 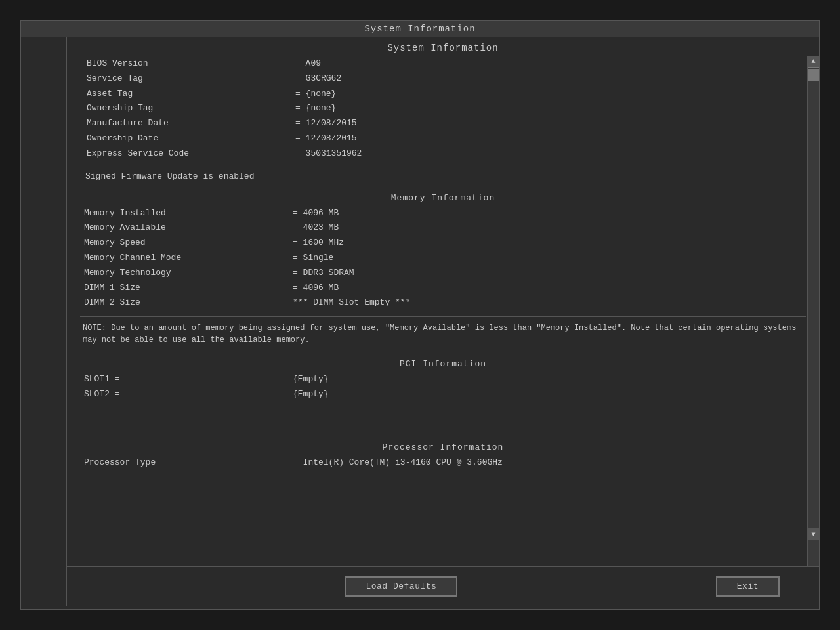 I want to click on field-label: Ownership Date, so click(x=189, y=139).